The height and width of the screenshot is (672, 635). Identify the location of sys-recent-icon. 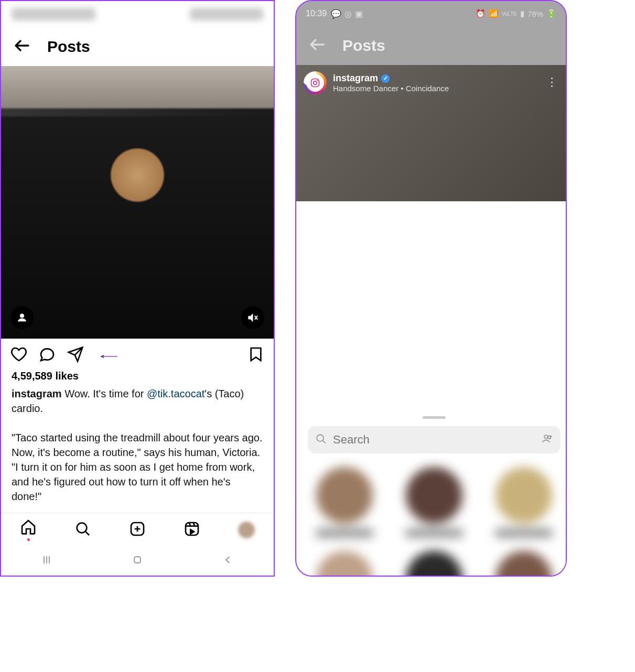
(47, 561).